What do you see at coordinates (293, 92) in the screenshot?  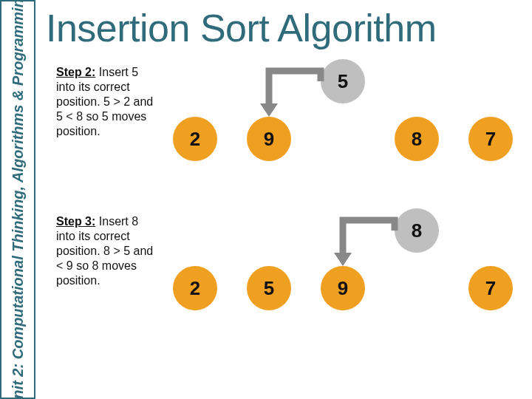 I see `step-2-insert-arrow-icon` at bounding box center [293, 92].